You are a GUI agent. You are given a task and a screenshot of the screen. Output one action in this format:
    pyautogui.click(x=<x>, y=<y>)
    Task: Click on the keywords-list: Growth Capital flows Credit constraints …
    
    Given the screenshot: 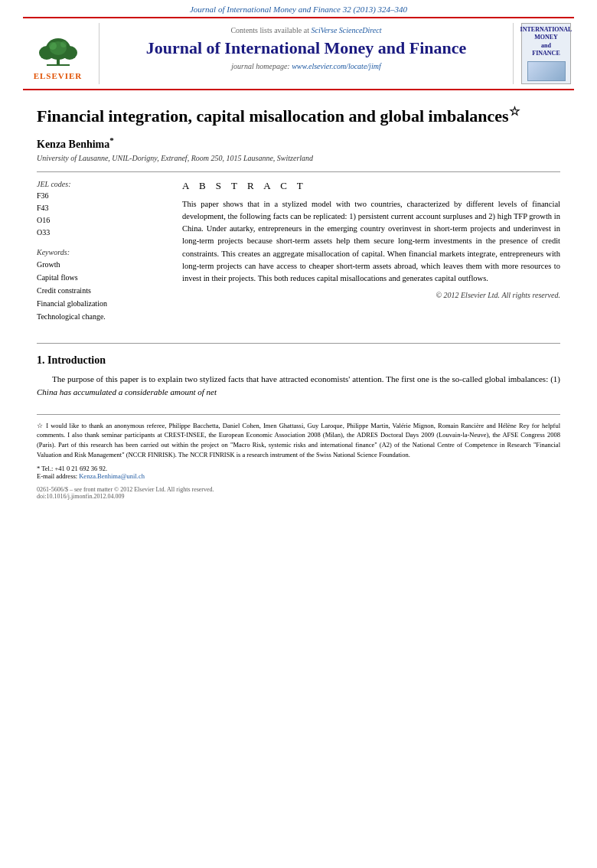 What is the action you would take?
    pyautogui.click(x=102, y=291)
    